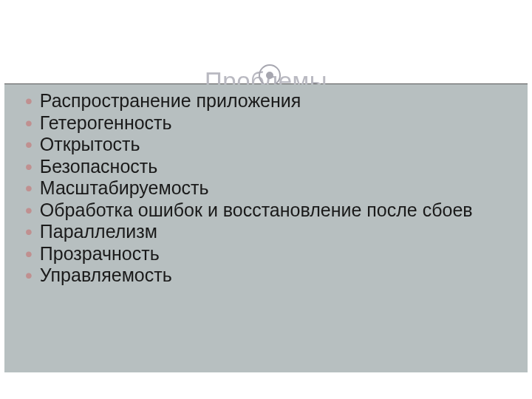  Describe the element at coordinates (276, 188) in the screenshot. I see `bullet-text: Масштабируемость` at that location.